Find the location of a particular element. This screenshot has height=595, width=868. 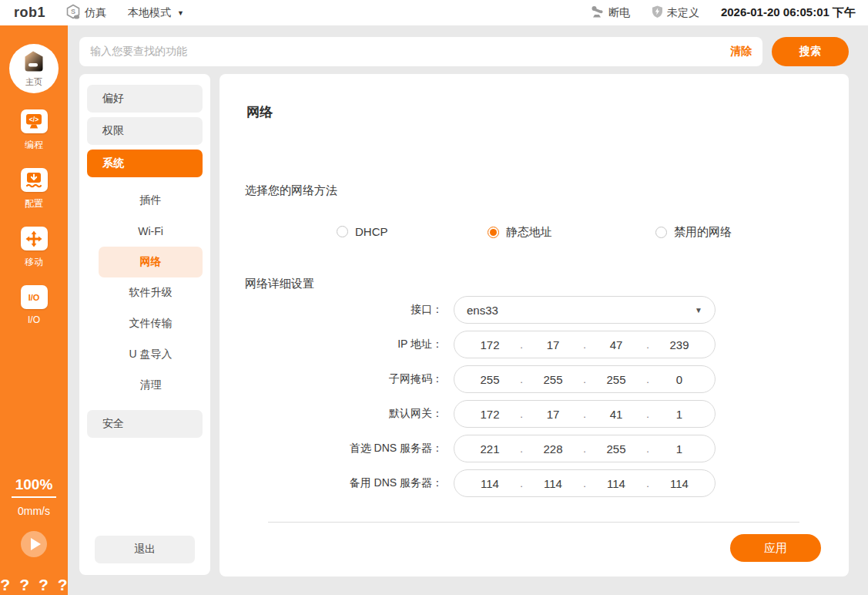

radio-disabled-network: 禁用的网络 is located at coordinates (693, 233).